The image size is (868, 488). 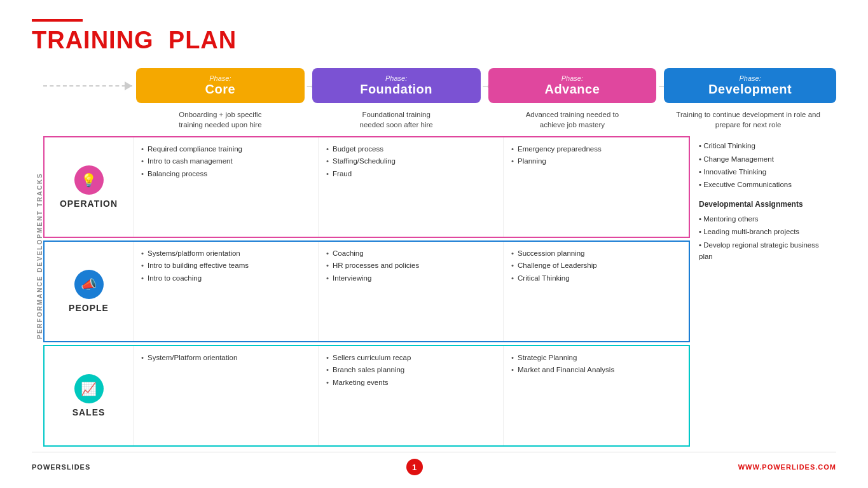 What do you see at coordinates (57, 20) in the screenshot?
I see `header-line` at bounding box center [57, 20].